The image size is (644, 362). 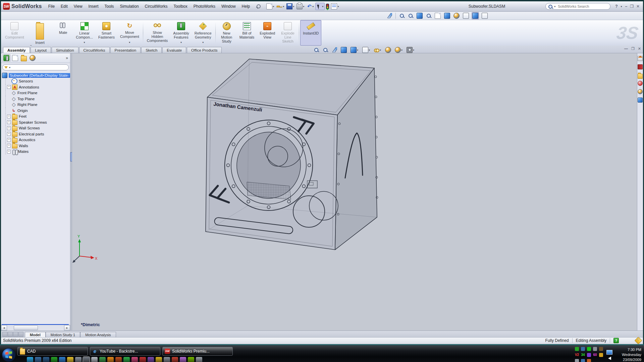 What do you see at coordinates (466, 16) in the screenshot?
I see `display-style-hlr-button` at bounding box center [466, 16].